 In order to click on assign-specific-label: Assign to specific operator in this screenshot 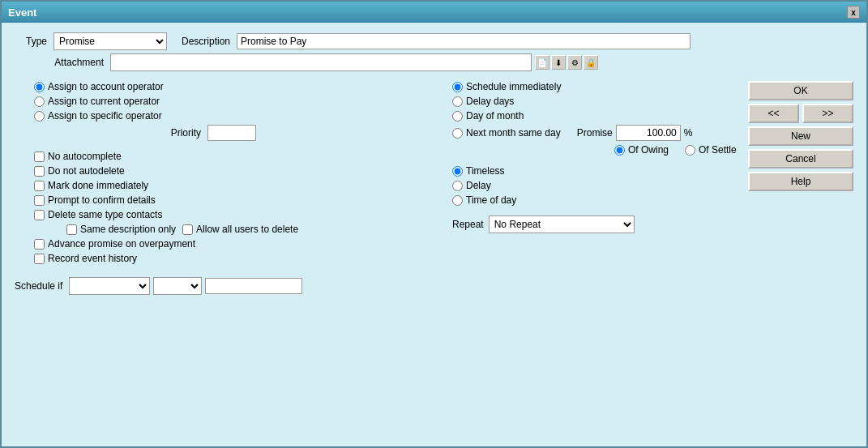, I will do `click(105, 116)`.